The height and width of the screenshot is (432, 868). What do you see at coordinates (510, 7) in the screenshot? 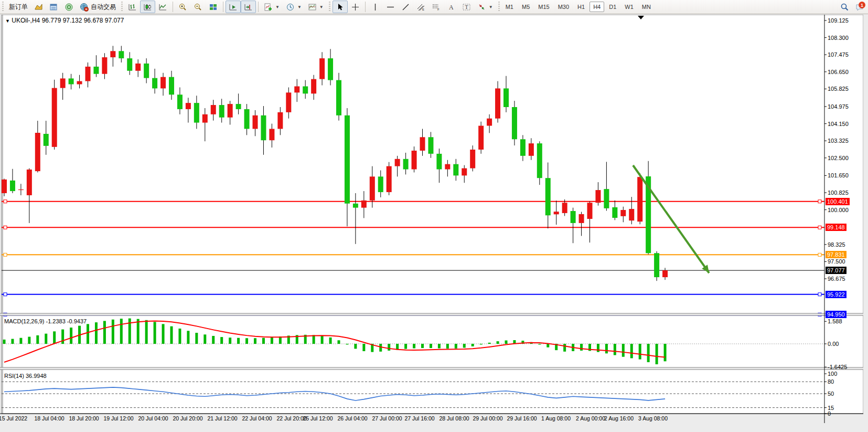
I see `timeframe-m1-button: M1` at bounding box center [510, 7].